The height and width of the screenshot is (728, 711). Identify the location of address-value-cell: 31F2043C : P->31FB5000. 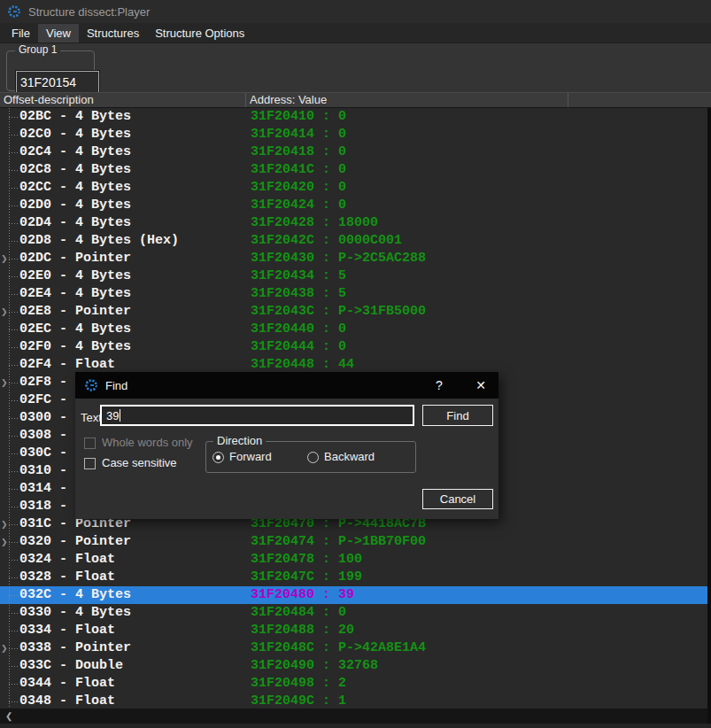
(336, 312).